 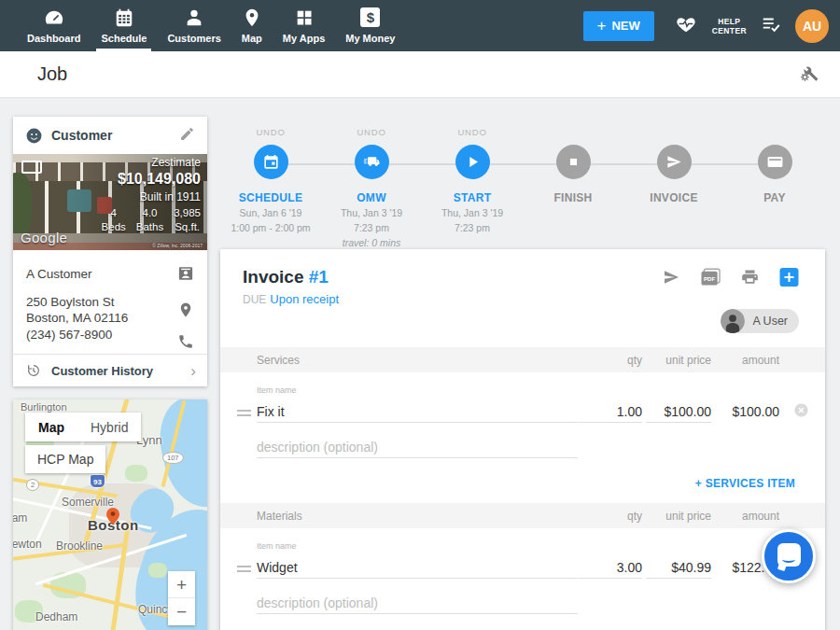 I want to click on print-icon, so click(x=750, y=277).